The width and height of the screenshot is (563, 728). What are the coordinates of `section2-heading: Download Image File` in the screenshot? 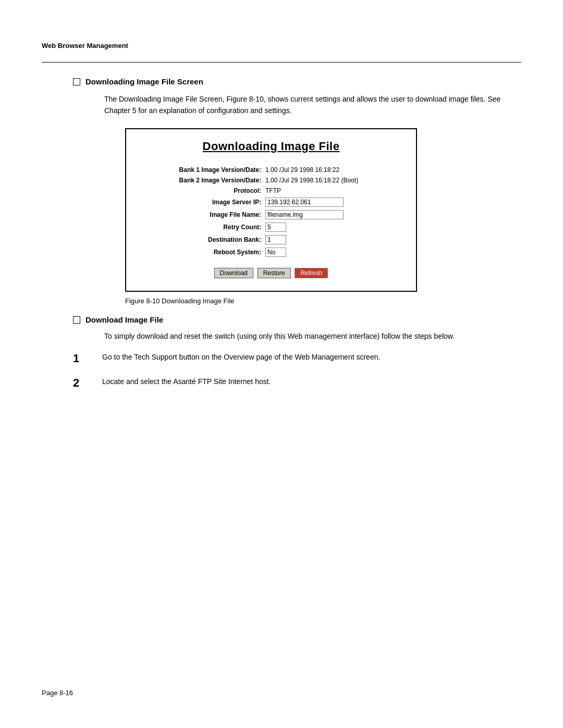 It's located at (282, 320).